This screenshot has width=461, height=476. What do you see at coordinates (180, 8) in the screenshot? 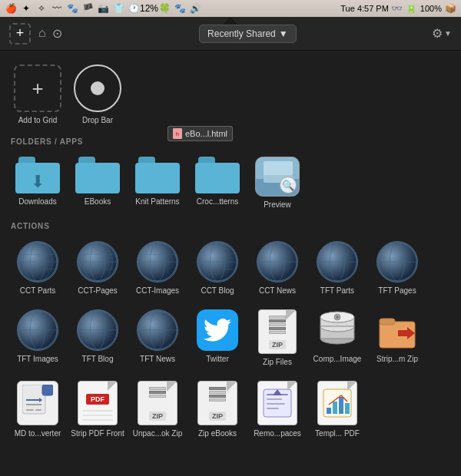
I see `paw-icon: 🐾` at bounding box center [180, 8].